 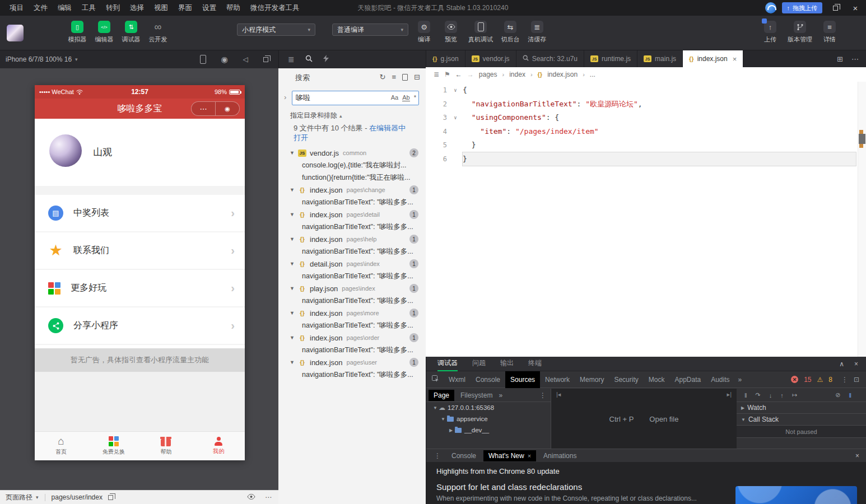 I want to click on open-in-editor-icon, so click(x=405, y=77).